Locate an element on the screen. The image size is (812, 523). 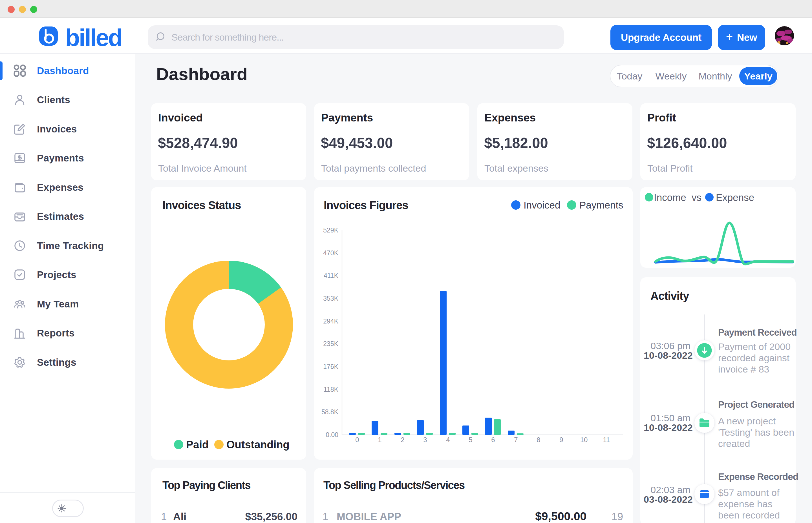
svg-text: 470K is located at coordinates (331, 253).